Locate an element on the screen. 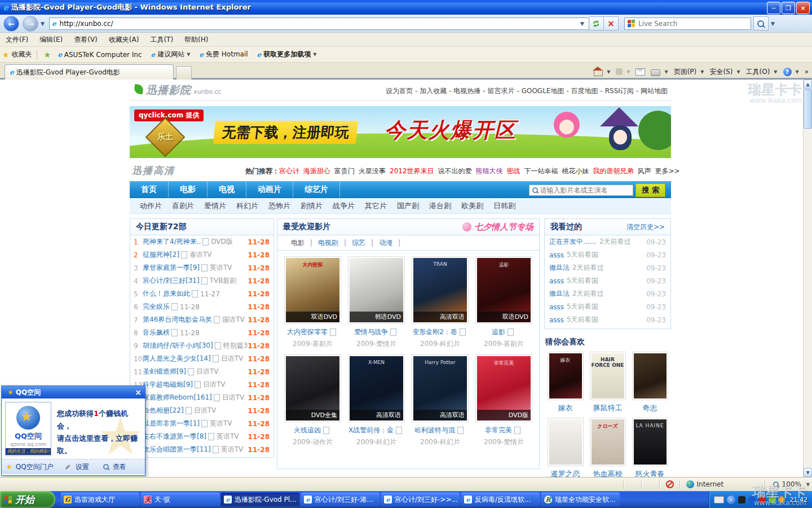 The image size is (812, 508). history-title-link: 撒旦法 is located at coordinates (559, 268).